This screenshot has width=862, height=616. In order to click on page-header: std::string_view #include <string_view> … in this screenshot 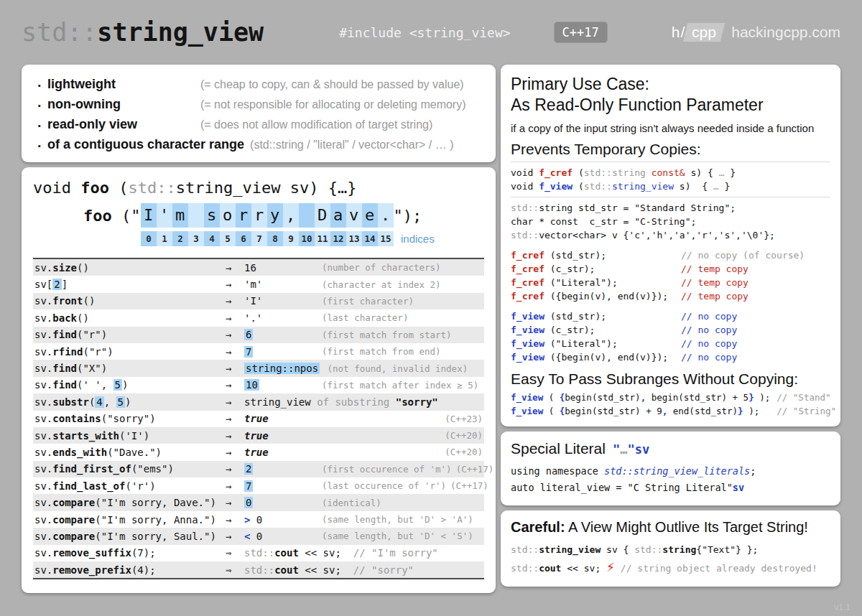, I will do `click(431, 32)`.